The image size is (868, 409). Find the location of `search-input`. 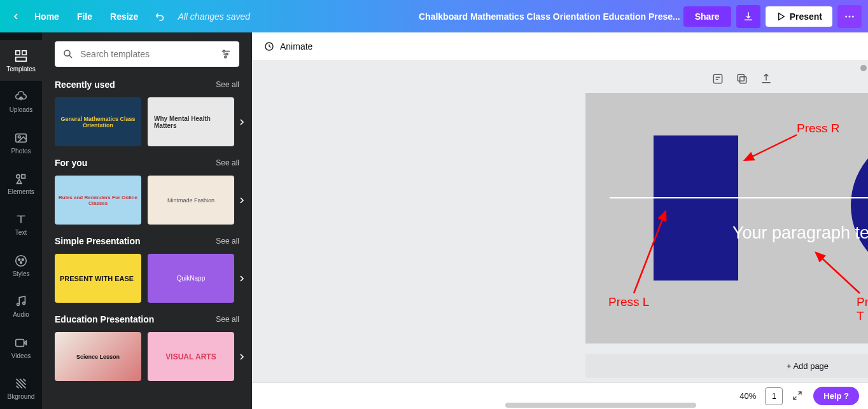

search-input is located at coordinates (150, 54).